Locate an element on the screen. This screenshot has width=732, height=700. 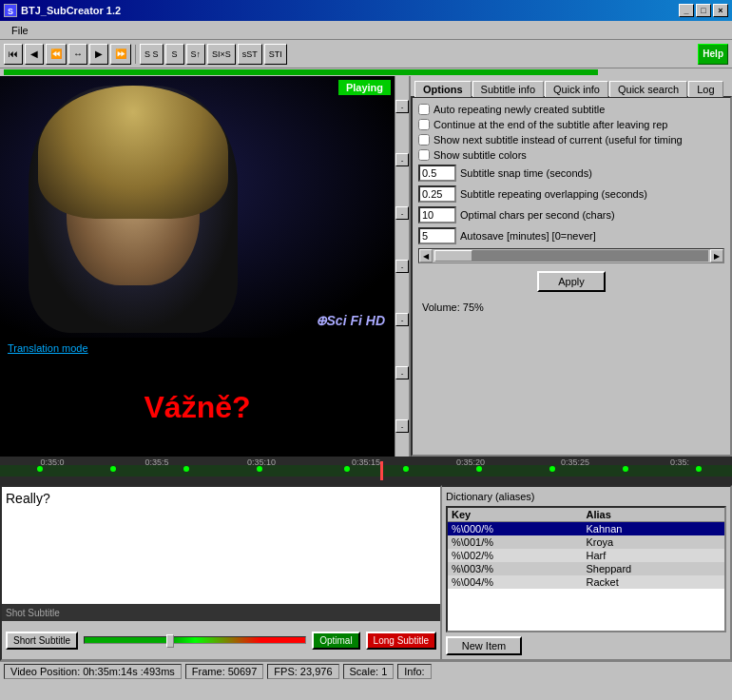
close-button: × is located at coordinates (721, 10).